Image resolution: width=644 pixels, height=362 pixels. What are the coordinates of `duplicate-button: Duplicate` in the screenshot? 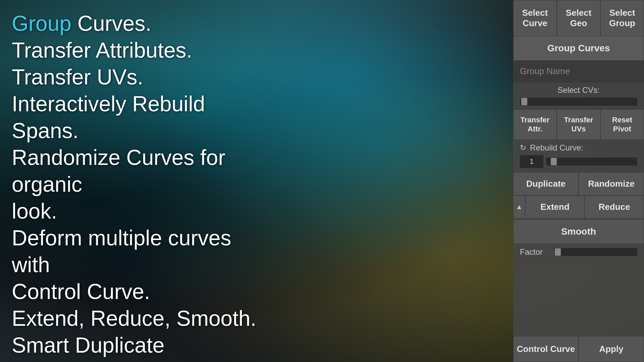 It's located at (546, 184).